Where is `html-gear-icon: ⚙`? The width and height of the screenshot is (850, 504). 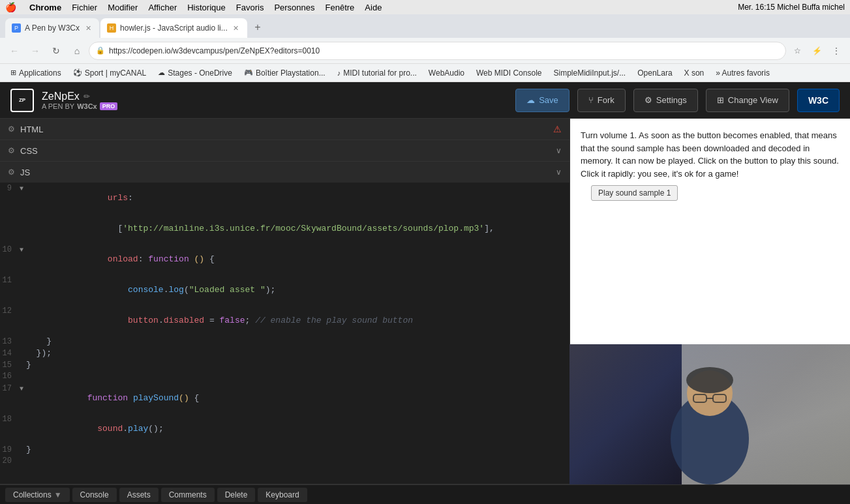 html-gear-icon: ⚙ is located at coordinates (12, 129).